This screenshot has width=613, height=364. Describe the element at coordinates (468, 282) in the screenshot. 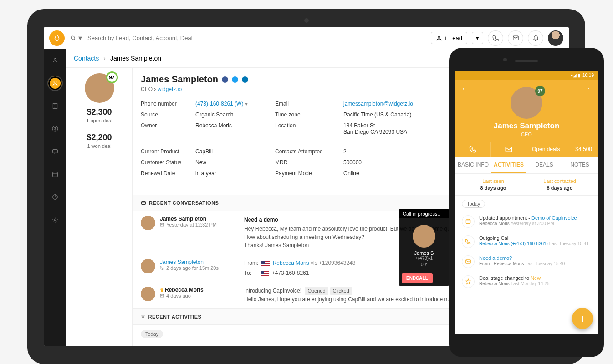

I see `star-icon` at that location.